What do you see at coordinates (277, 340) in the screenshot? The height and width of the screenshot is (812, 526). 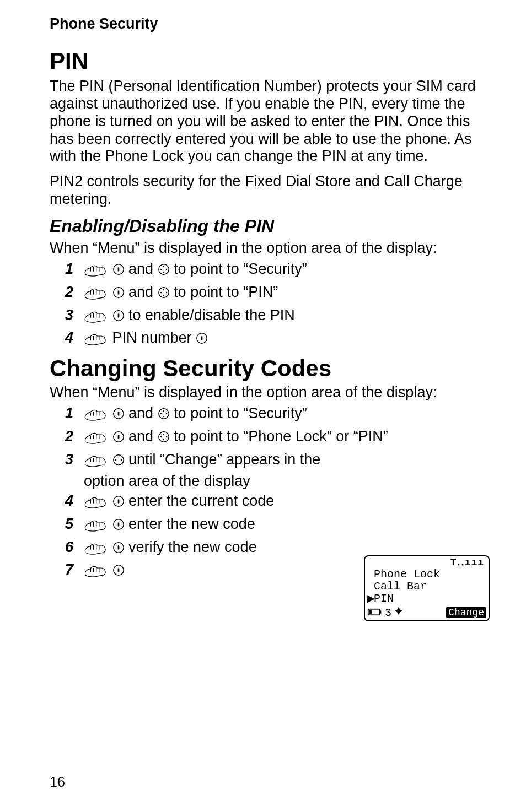 I see `step-item: 4 PIN number` at bounding box center [277, 340].